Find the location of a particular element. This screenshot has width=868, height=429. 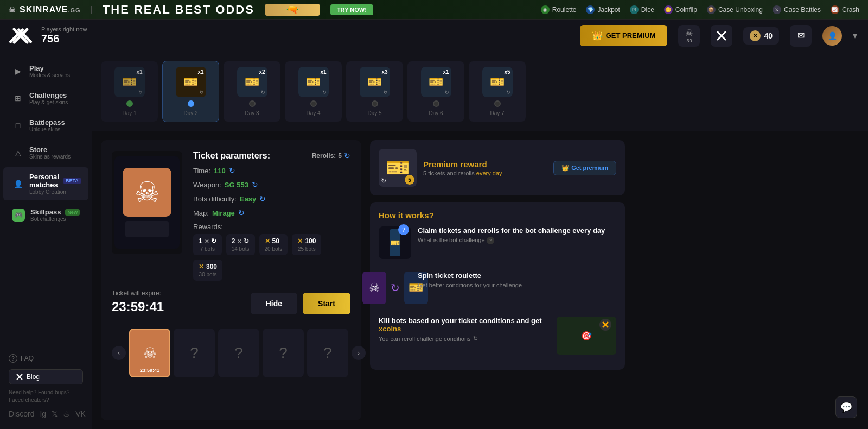

step-3-title: Kill bots based on your ticket condition… is located at coordinates (464, 325).